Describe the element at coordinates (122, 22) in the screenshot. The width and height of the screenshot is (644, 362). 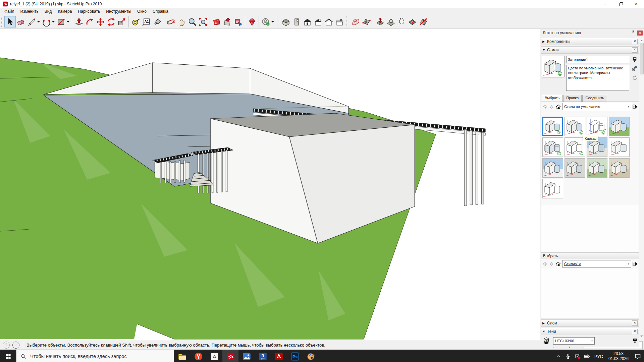
I see `scale-tool-button` at that location.